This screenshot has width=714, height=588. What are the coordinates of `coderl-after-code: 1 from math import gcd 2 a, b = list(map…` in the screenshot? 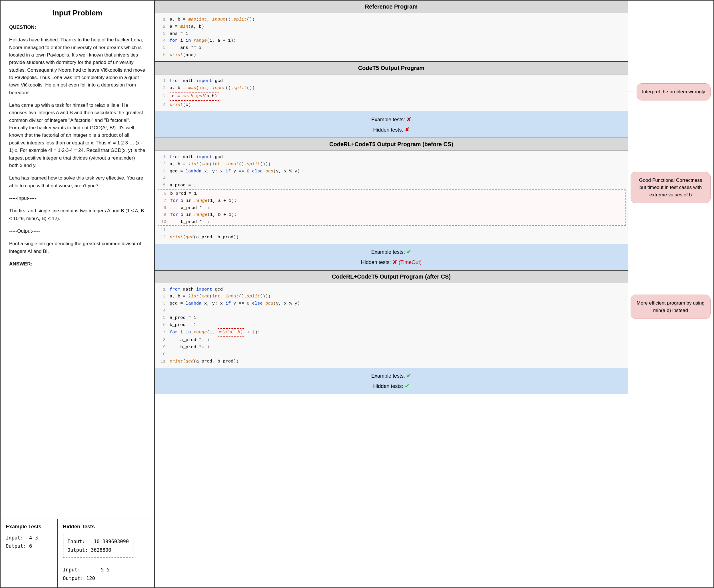 It's located at (391, 326).